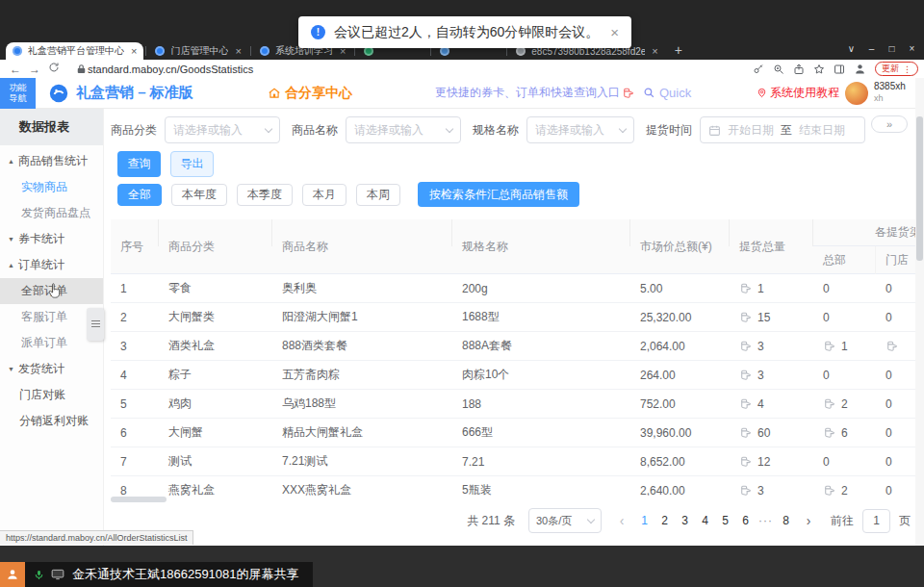 This screenshot has height=587, width=924. I want to click on sidebar-collapse-handle, so click(95, 324).